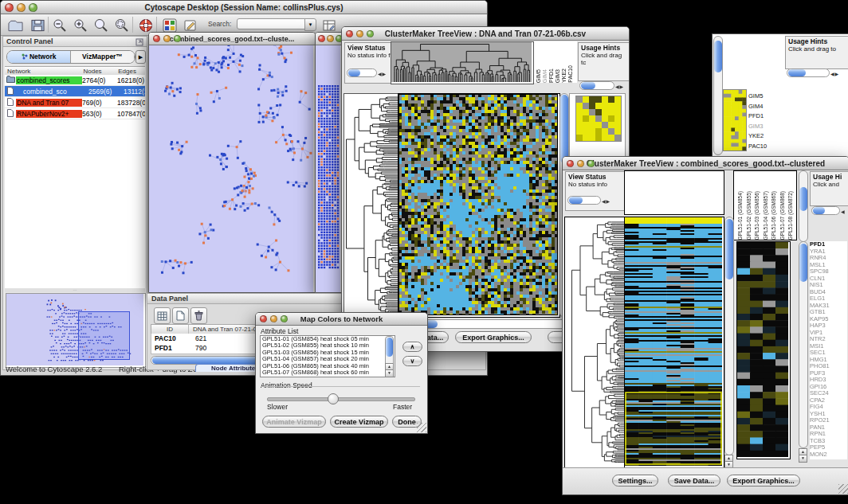  I want to click on tab-overflow-button: ▶, so click(140, 57).